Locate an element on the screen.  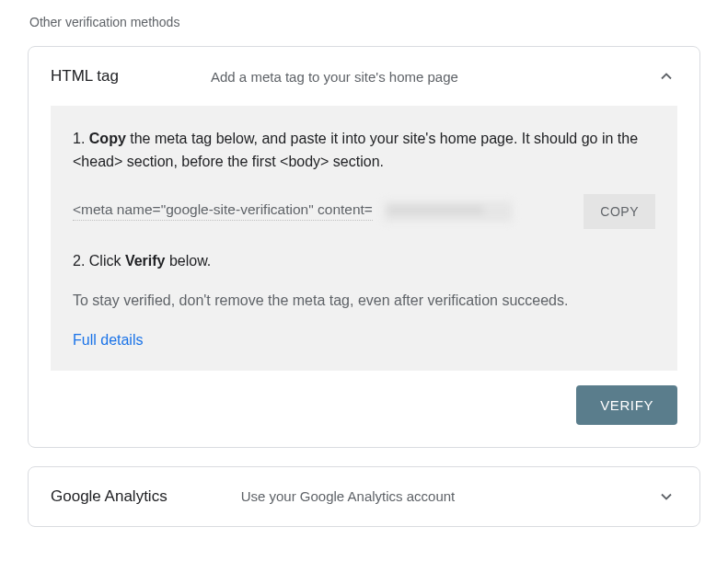
instruction-step-1: 1. Copy the meta tag below, and paste it… is located at coordinates (364, 151).